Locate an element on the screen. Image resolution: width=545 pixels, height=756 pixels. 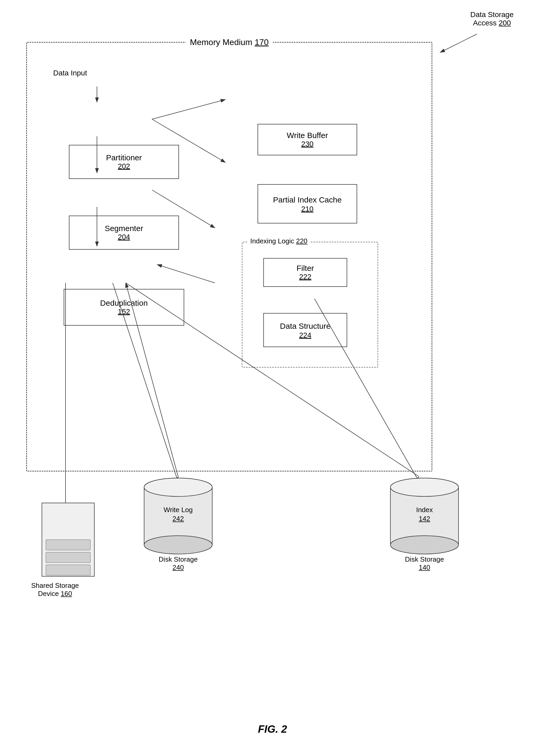
ss-label2: Device is located at coordinates (48, 594).